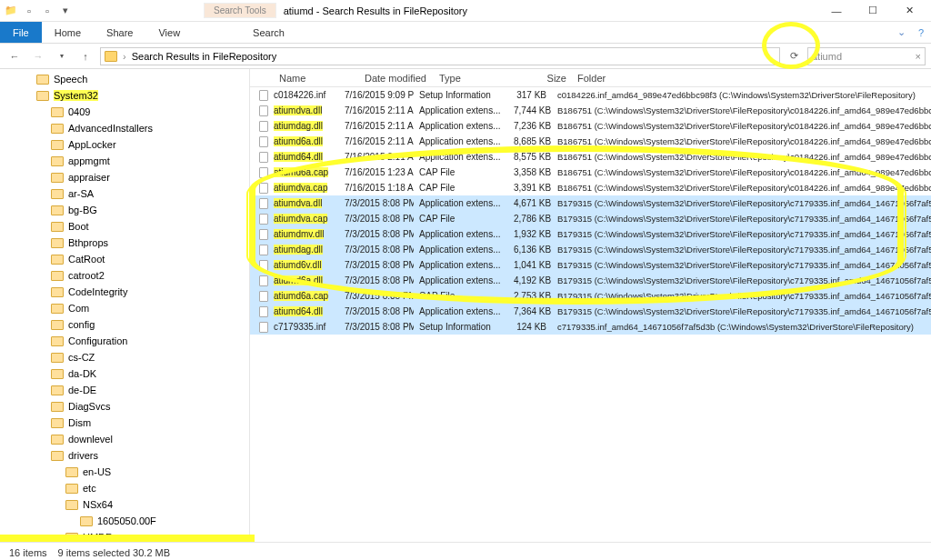 This screenshot has width=931, height=560. I want to click on ribbon-view-tab: View, so click(169, 33).